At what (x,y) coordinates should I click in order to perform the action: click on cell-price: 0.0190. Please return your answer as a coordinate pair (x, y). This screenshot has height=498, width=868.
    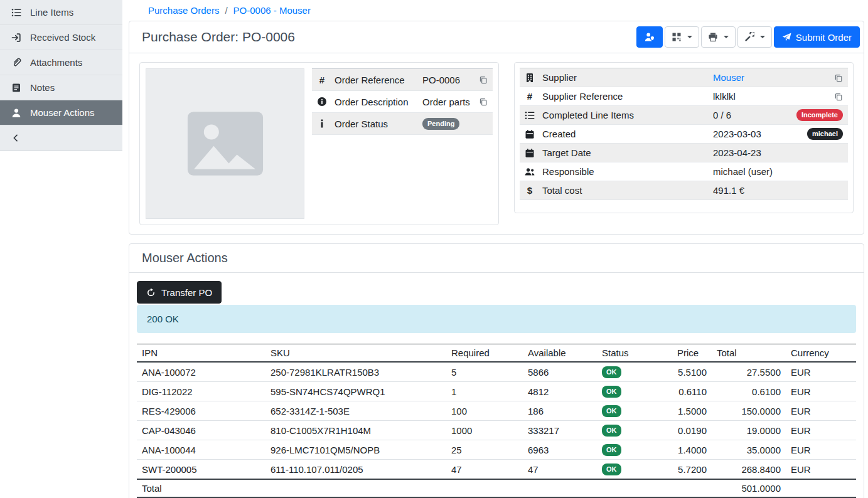
    Looking at the image, I should click on (692, 430).